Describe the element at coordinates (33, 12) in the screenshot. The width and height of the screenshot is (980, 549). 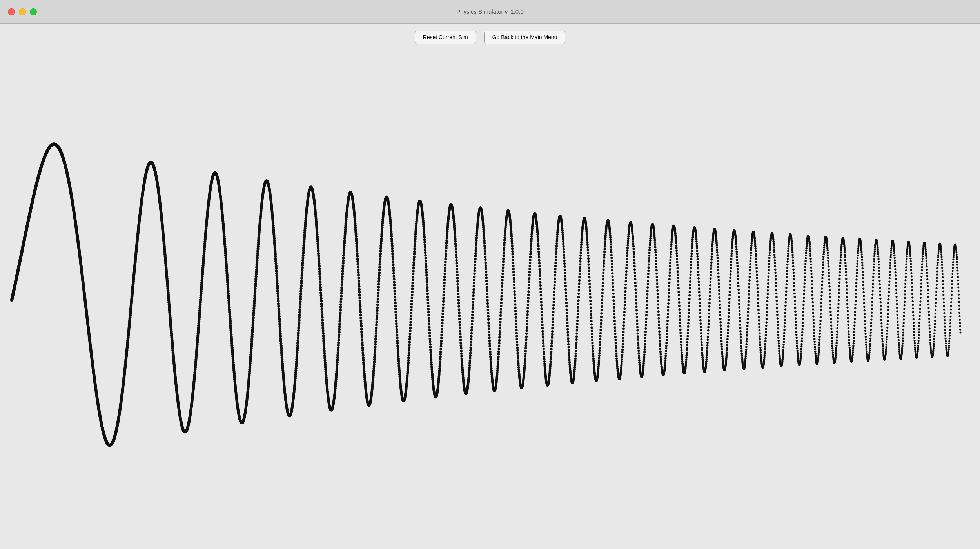
I see `maximize-button` at that location.